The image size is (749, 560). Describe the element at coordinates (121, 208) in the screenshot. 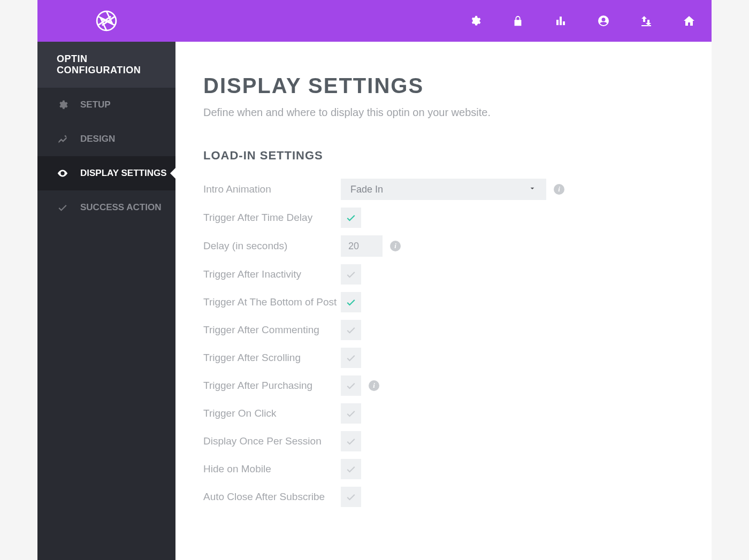

I see `sidebar-item-label: SUCCESS ACTION` at that location.